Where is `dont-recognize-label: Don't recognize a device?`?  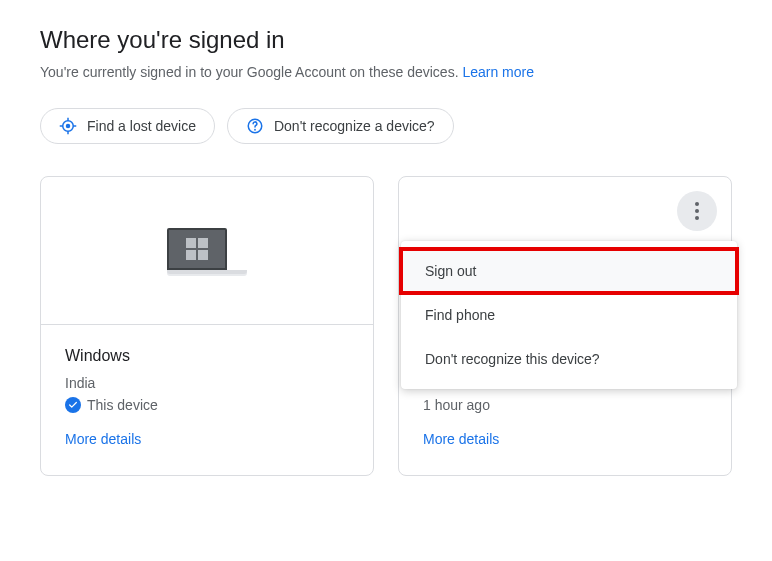 dont-recognize-label: Don't recognize a device? is located at coordinates (354, 126).